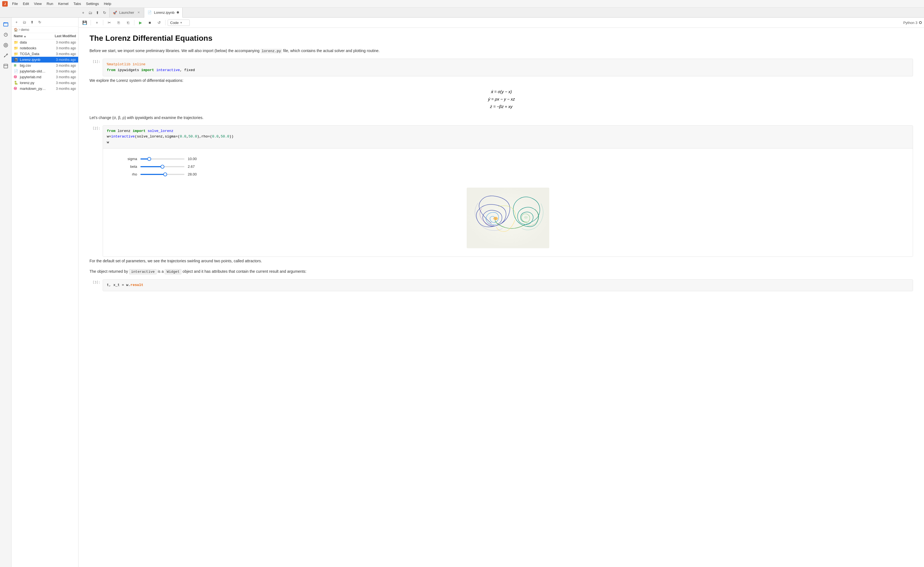 The height and width of the screenshot is (567, 924). What do you see at coordinates (501, 285) in the screenshot?
I see `cell-3: [3]: t, x_t = w.result` at bounding box center [501, 285].